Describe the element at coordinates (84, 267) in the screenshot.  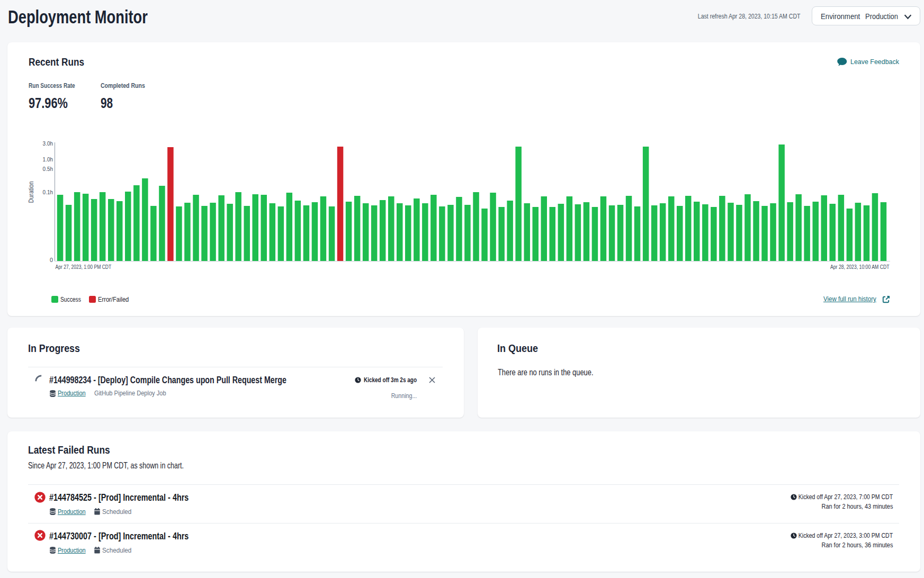
I see `svg-text: Apr 27, 2023, 1:00 PM CDT` at that location.